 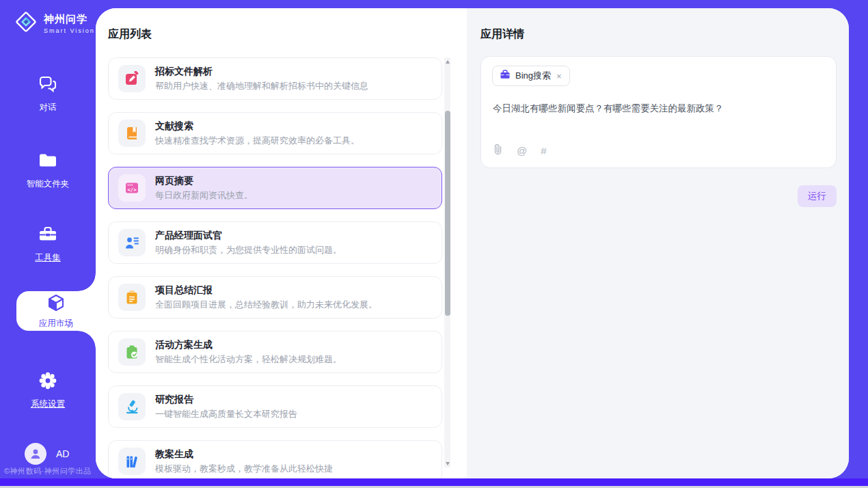 I want to click on brand-diamond-icon, so click(x=26, y=23).